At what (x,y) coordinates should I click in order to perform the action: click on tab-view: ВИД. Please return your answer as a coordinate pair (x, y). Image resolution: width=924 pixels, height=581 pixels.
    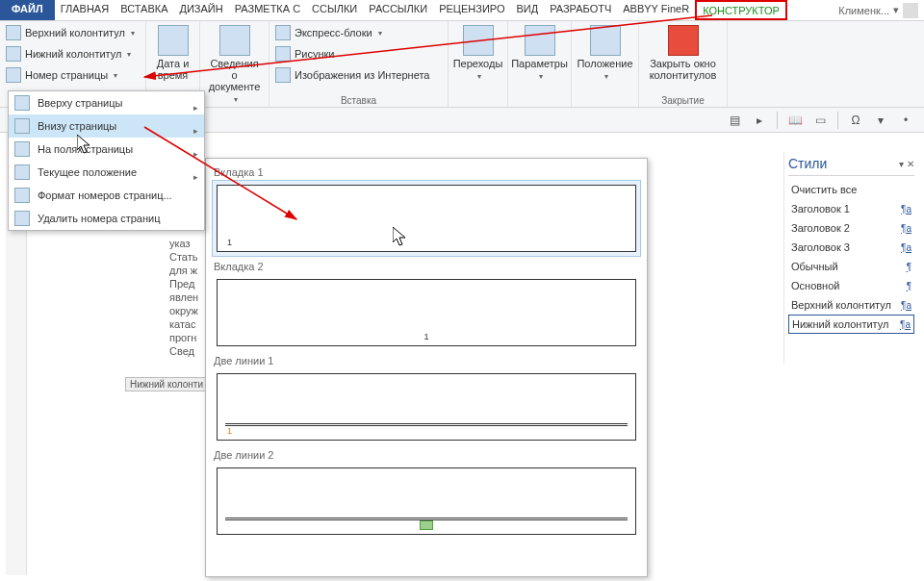
    Looking at the image, I should click on (527, 10).